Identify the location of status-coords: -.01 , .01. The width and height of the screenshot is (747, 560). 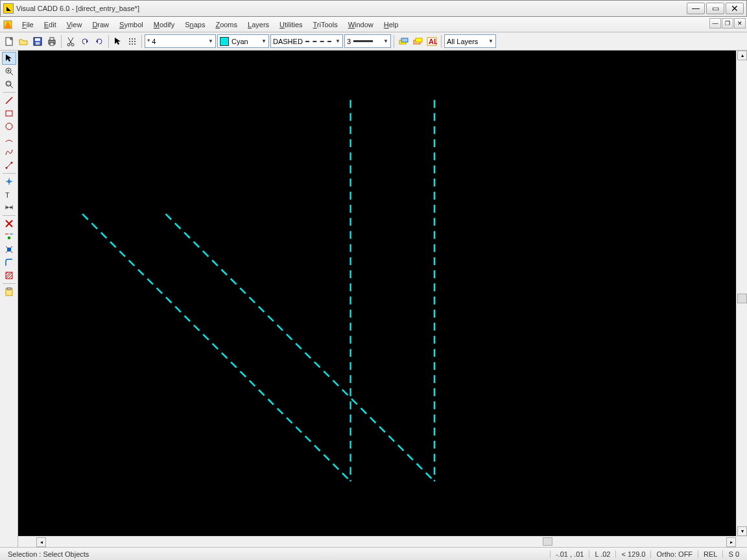
(569, 554).